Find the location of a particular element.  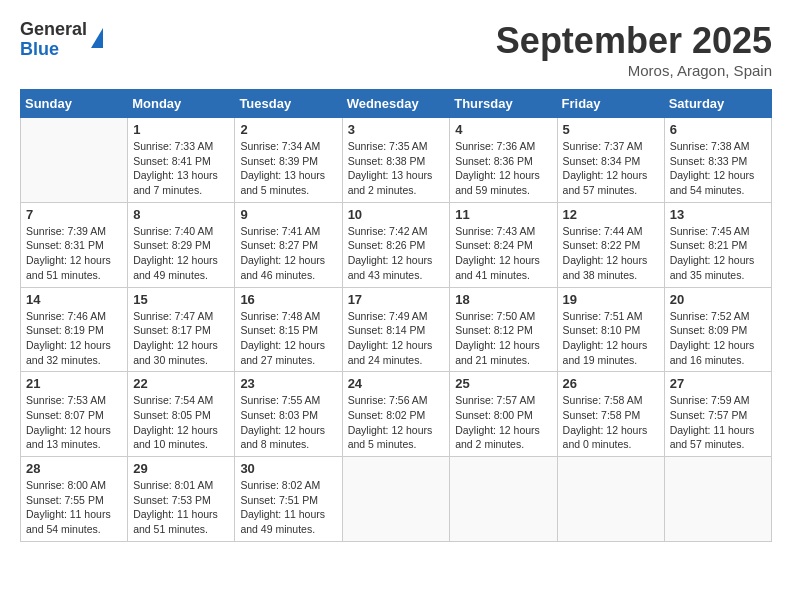

day-cell: 5Sunrise: 7:37 AM Sunset: 8:34 PM Daylig… is located at coordinates (610, 160).